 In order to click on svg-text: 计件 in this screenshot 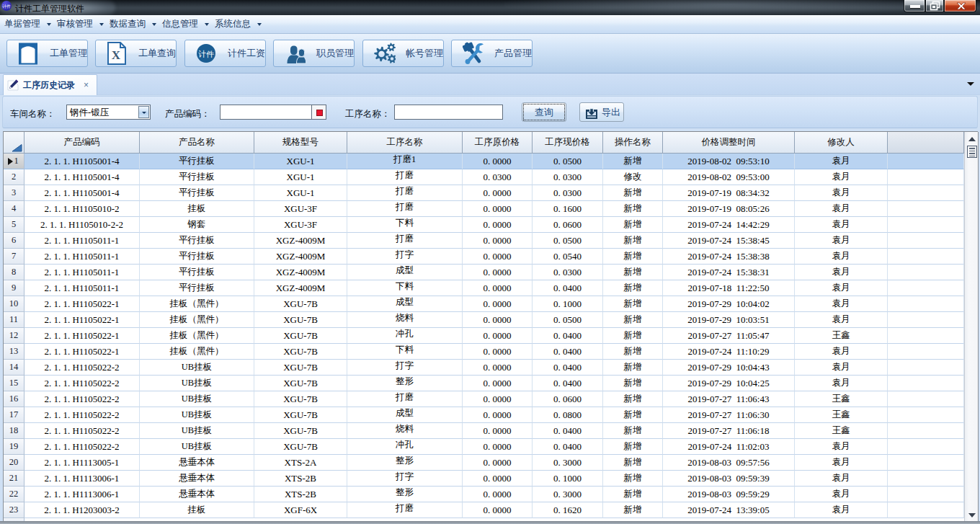, I will do `click(206, 54)`.